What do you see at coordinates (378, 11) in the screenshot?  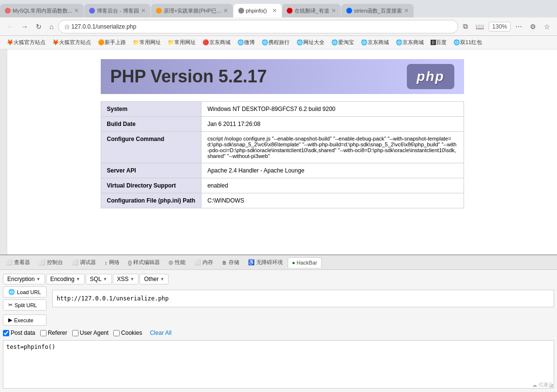 I see `tab-strlen: strlen函数_百度搜索 ✕` at bounding box center [378, 11].